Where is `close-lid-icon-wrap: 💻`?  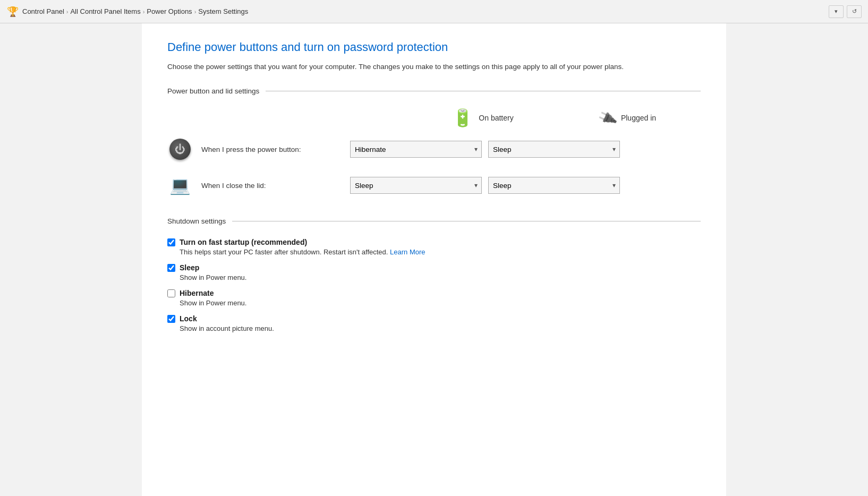 close-lid-icon-wrap: 💻 is located at coordinates (180, 185).